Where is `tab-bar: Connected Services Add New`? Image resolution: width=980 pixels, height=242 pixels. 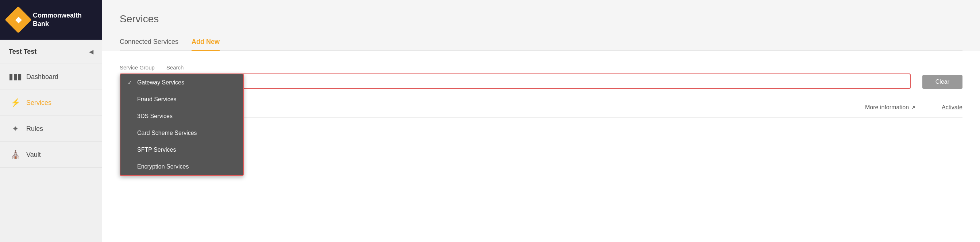 tab-bar: Connected Services Add New is located at coordinates (541, 42).